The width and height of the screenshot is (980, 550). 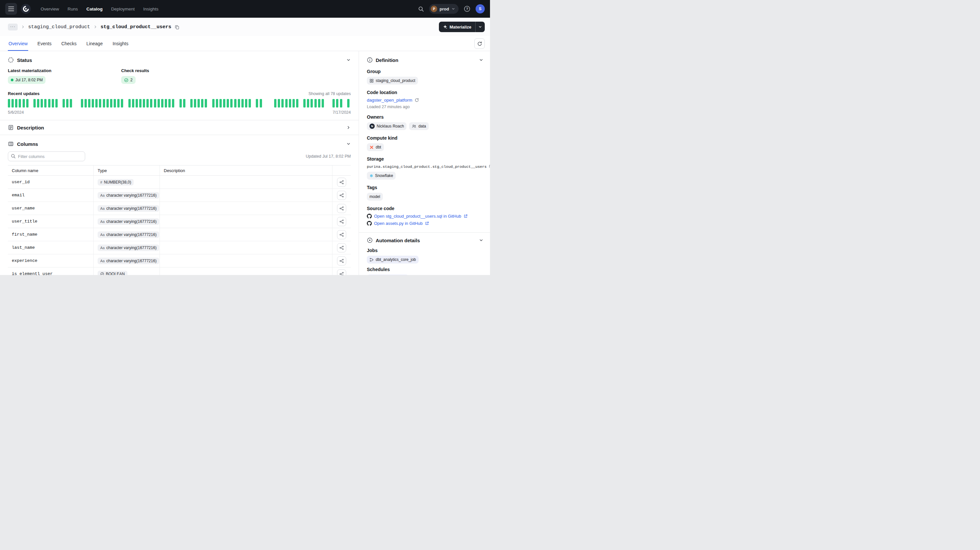 What do you see at coordinates (129, 80) in the screenshot?
I see `check-results-badge: 2` at bounding box center [129, 80].